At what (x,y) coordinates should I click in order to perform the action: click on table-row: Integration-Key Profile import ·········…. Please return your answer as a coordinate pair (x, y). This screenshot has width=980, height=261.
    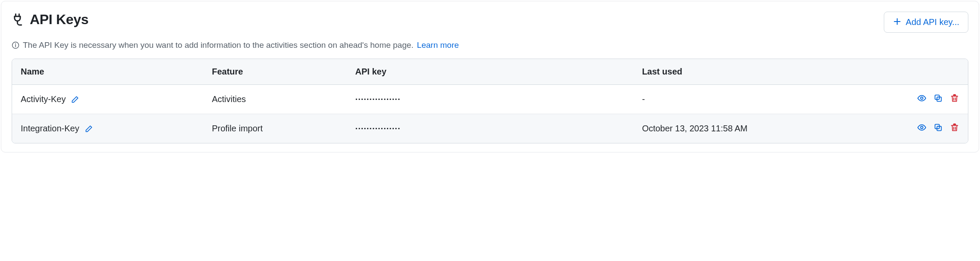
    Looking at the image, I should click on (490, 129).